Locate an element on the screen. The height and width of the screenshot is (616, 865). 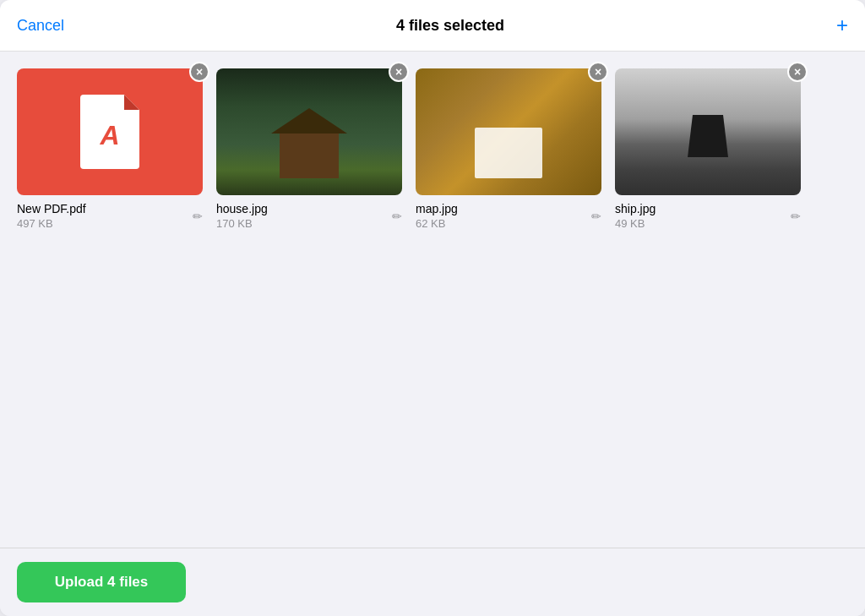
house-preview is located at coordinates (309, 132).